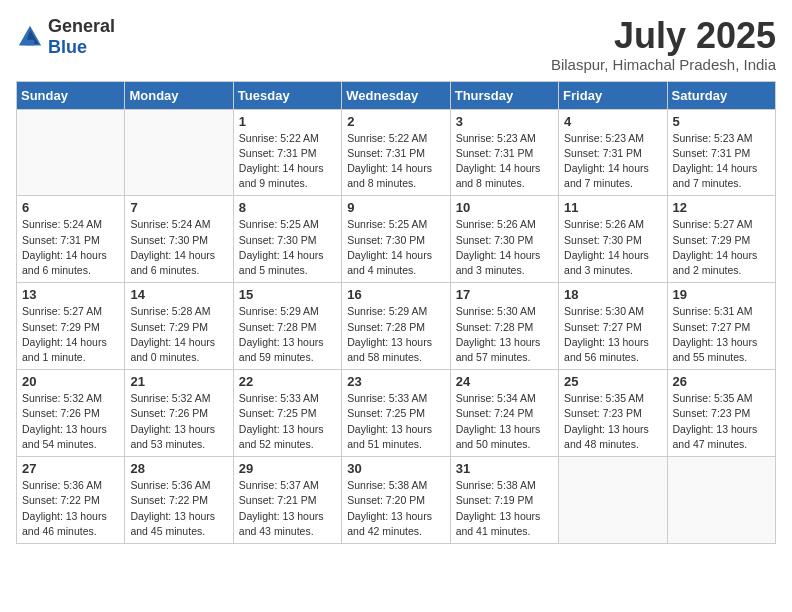  I want to click on calendar-cell: 12Sunrise: 5:27 AM Sunset: 7:29 PM Dayli…, so click(721, 240).